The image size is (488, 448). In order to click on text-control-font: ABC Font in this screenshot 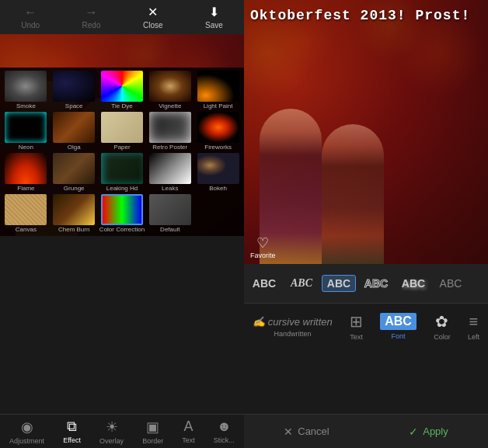, I will do `click(398, 326)`.